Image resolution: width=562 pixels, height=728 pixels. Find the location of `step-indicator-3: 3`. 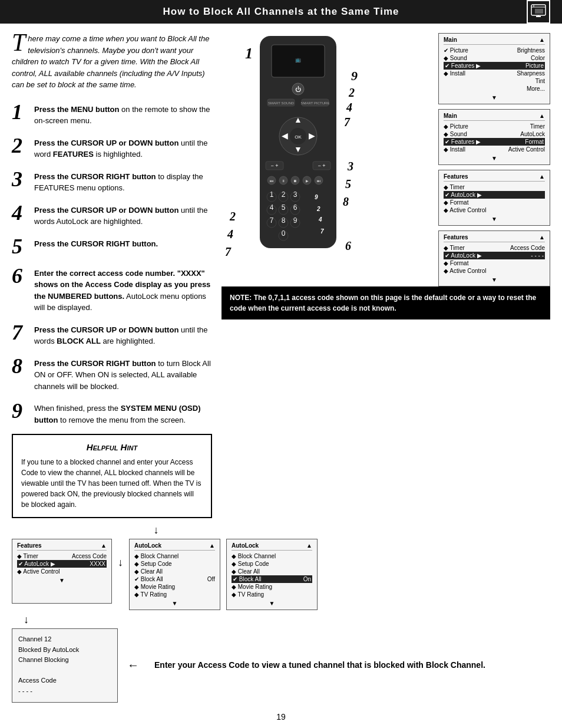

step-indicator-3: 3 is located at coordinates (351, 166).